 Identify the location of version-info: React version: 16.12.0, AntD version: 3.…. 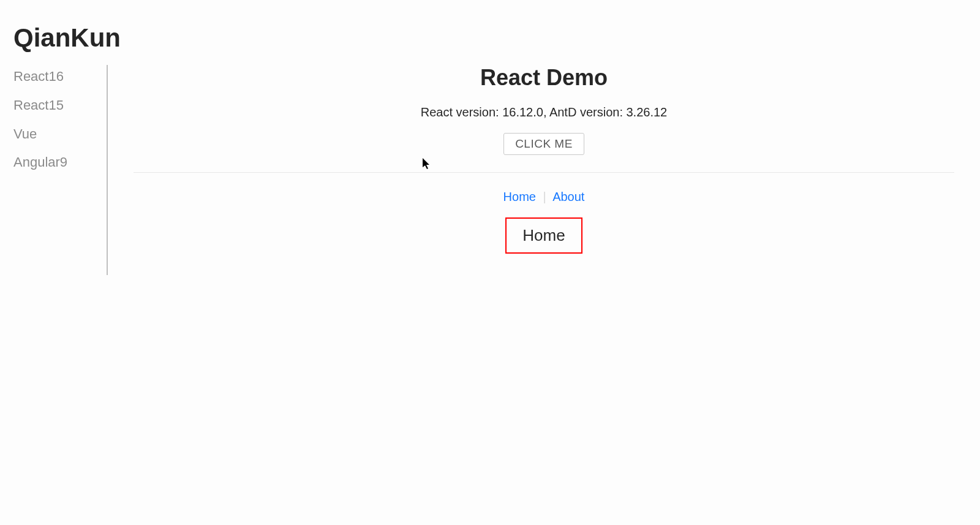
(544, 113).